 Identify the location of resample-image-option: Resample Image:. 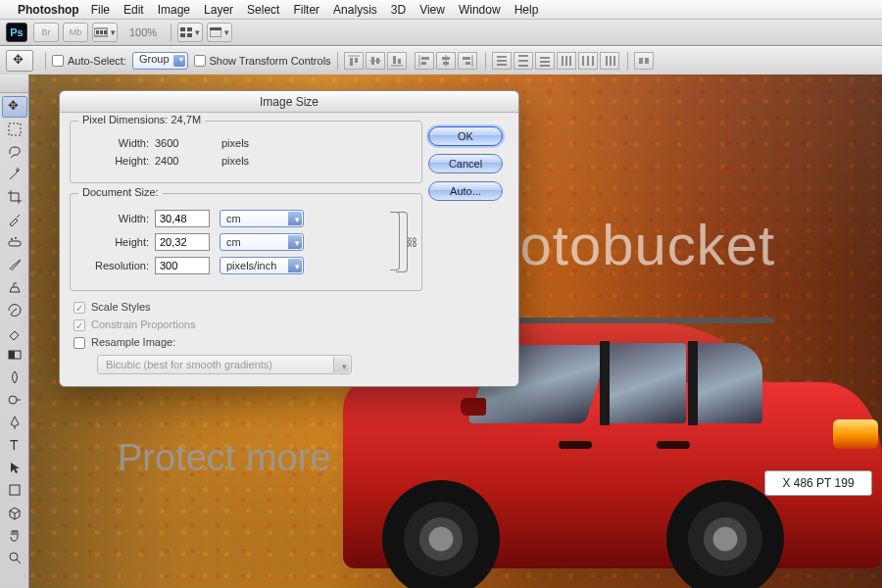
(248, 343).